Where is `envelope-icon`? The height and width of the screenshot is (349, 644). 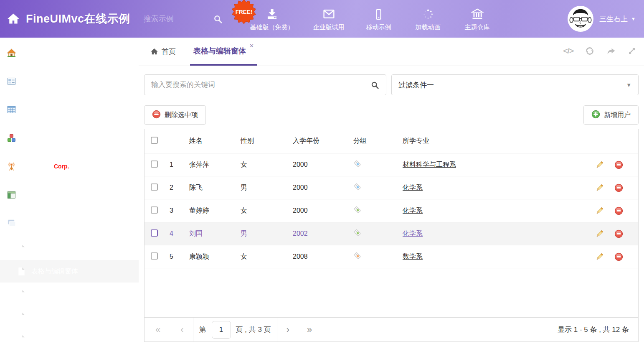
envelope-icon is located at coordinates (329, 13).